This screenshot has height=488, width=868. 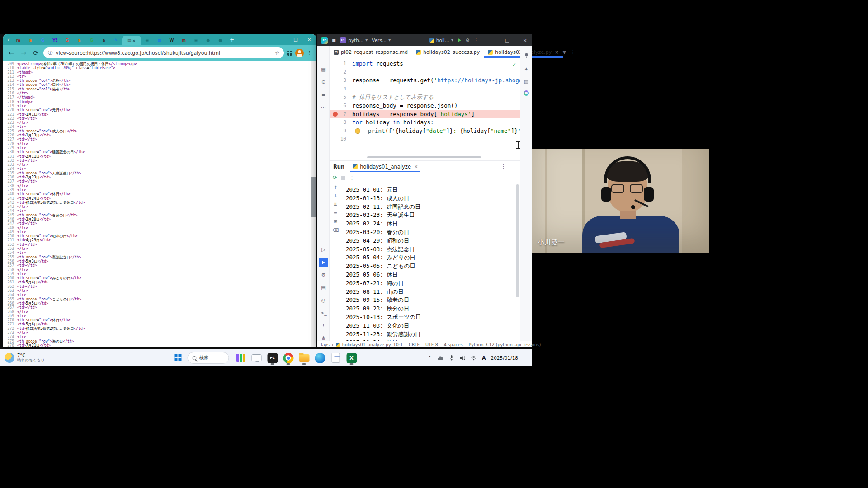 What do you see at coordinates (324, 95) in the screenshot?
I see `structure-tool-icon: ≡` at bounding box center [324, 95].